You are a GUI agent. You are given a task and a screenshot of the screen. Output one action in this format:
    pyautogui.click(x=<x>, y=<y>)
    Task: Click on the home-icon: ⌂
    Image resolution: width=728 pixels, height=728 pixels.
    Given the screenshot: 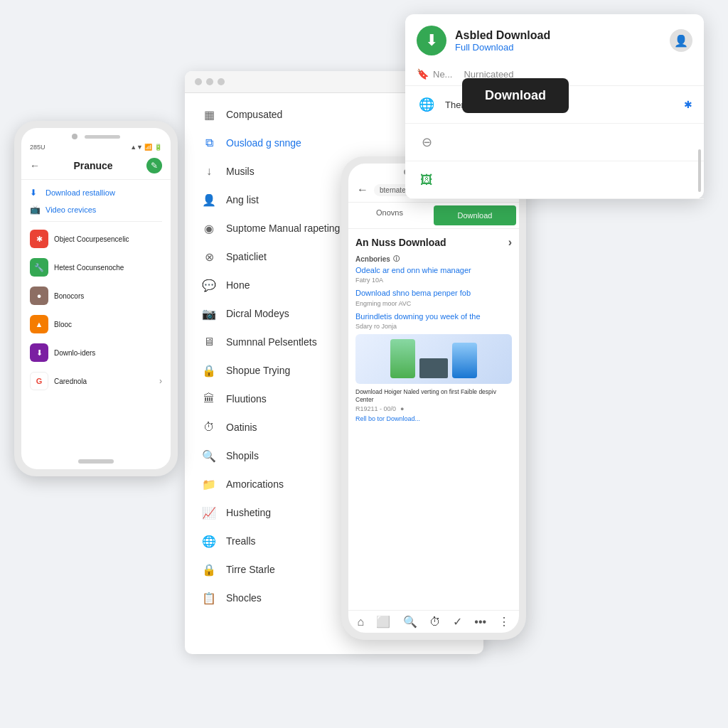 What is the action you would take?
    pyautogui.click(x=361, y=622)
    